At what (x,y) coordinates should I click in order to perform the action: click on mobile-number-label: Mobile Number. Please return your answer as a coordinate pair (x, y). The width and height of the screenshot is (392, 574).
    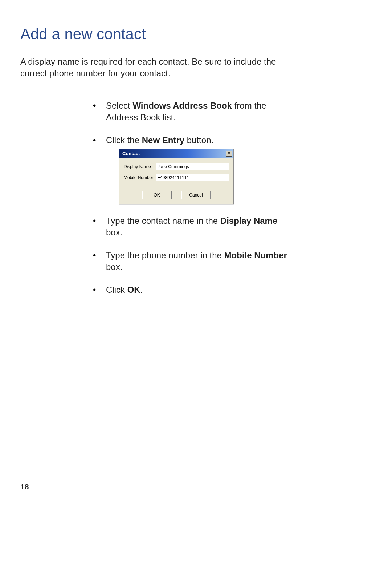
    Looking at the image, I should click on (140, 178).